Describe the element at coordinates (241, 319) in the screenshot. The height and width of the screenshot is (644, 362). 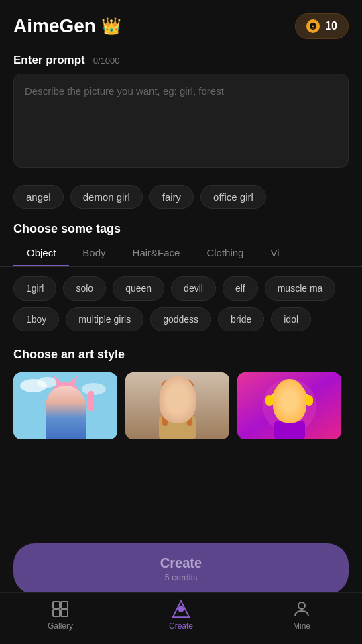
I see `tag-bride: bride` at that location.